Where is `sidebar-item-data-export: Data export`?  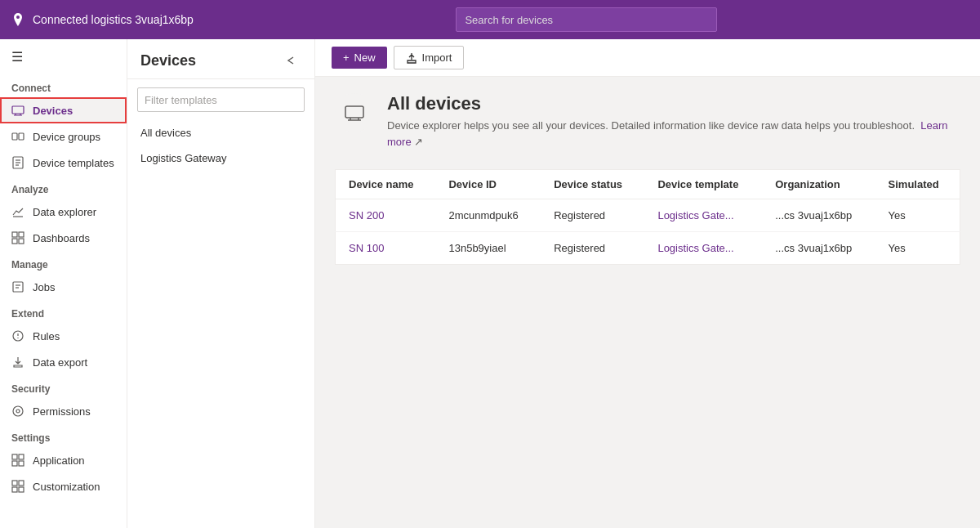
sidebar-item-data-export: Data export is located at coordinates (64, 362).